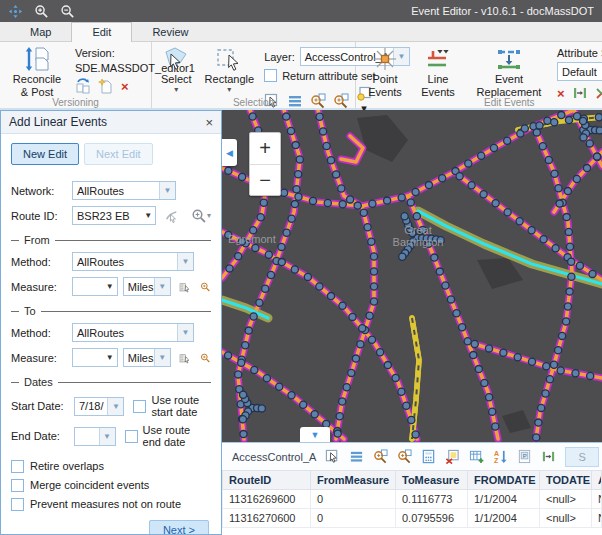 The width and height of the screenshot is (602, 535). I want to click on from-method-select: AllRoutes ▼, so click(133, 262).